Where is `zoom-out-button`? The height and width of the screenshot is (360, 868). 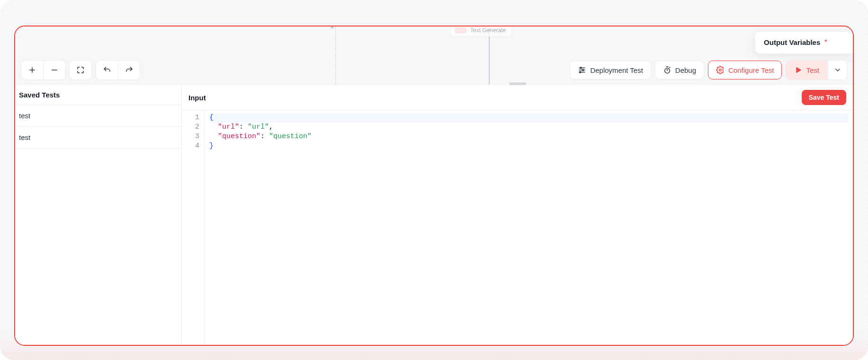 zoom-out-button is located at coordinates (54, 70).